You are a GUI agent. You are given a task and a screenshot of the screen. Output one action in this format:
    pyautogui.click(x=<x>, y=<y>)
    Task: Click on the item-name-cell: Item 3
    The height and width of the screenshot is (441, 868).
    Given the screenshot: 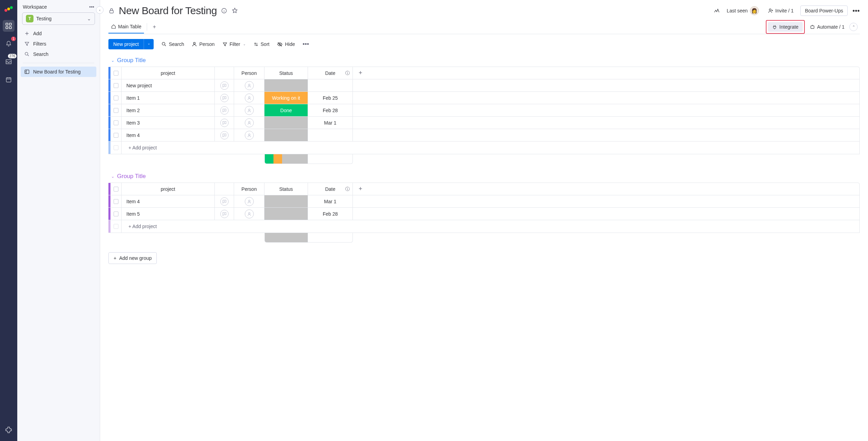 What is the action you would take?
    pyautogui.click(x=168, y=123)
    